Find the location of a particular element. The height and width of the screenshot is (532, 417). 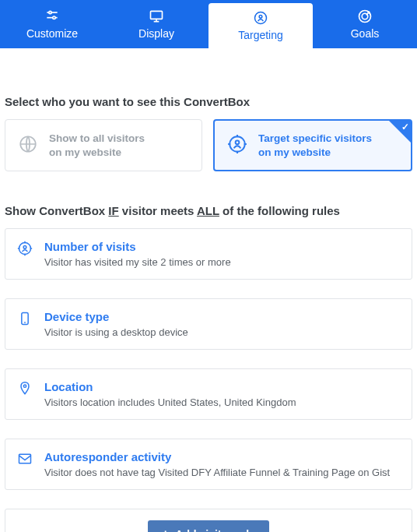

visibility-options: Show to all visitors on my website Targe… is located at coordinates (208, 145).